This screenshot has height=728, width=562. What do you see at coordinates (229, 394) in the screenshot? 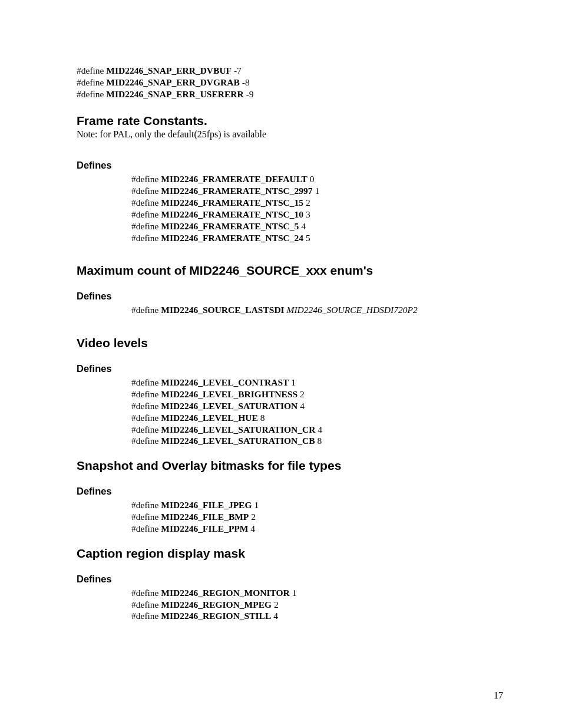
I see `define-name: MID2246_LEVEL_BRIGHTNESS` at bounding box center [229, 394].